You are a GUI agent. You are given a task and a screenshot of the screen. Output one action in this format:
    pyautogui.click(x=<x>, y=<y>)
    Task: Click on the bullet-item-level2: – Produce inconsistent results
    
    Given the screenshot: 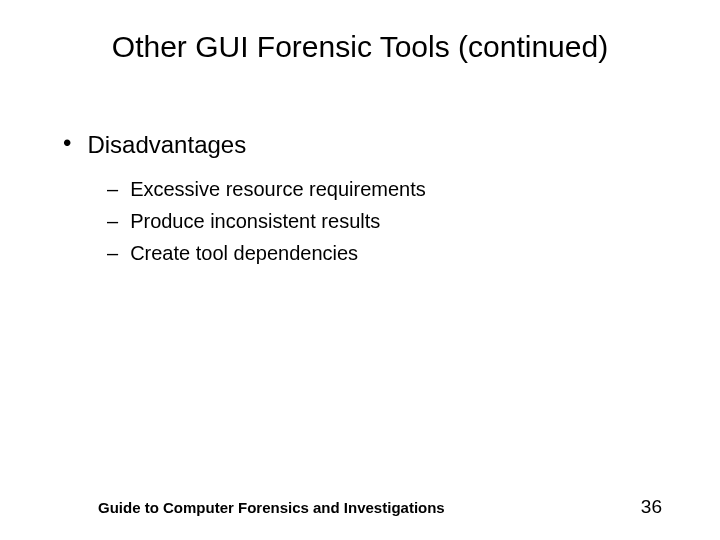 What is the action you would take?
    pyautogui.click(x=386, y=221)
    